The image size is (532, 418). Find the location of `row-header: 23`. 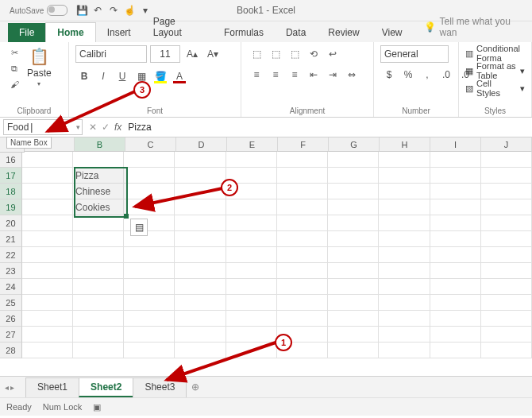

row-header: 23 is located at coordinates (11, 271).